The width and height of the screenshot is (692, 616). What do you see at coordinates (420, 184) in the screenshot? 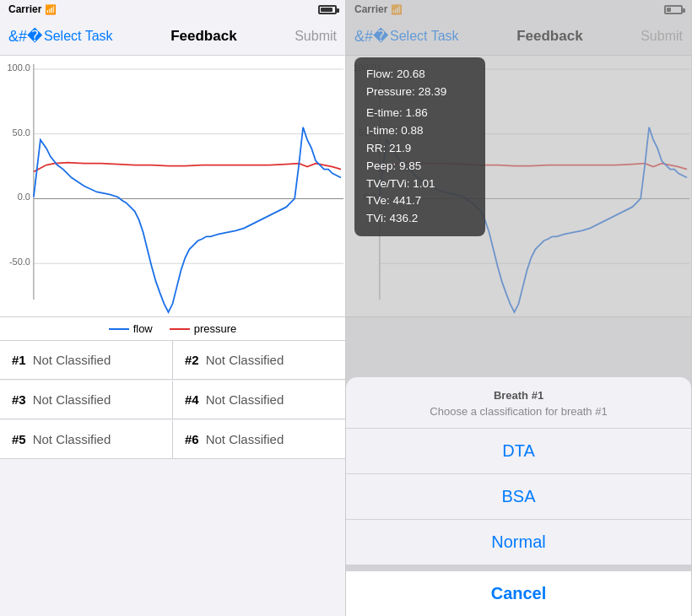
I see `tooltip-tvetvi: TVe/TVi: 1.01` at bounding box center [420, 184].